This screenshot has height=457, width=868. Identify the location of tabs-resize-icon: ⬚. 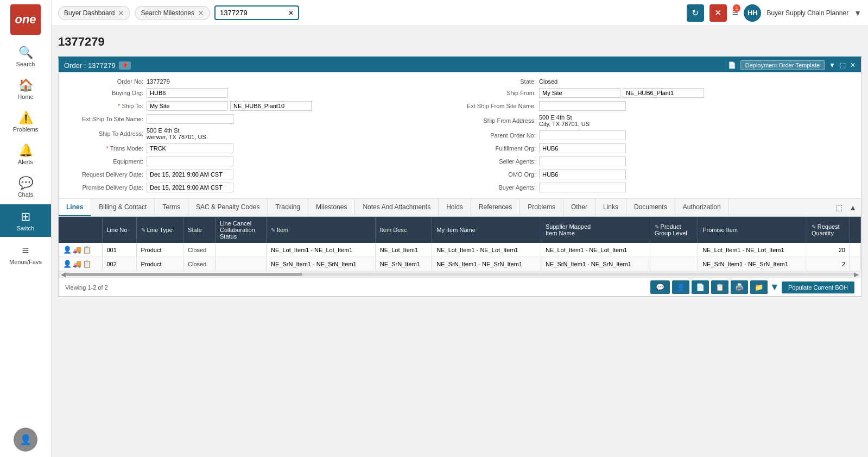
(839, 208).